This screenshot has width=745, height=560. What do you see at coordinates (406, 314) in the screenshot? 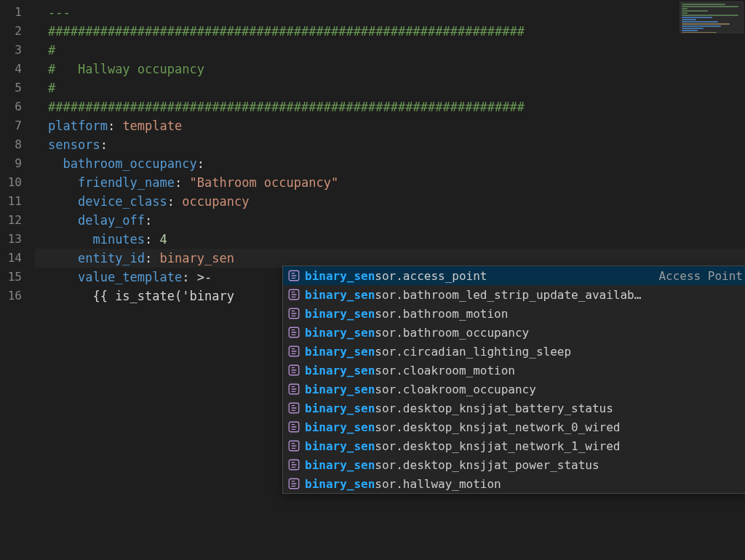
I see `autocomplete-label: binary_sensor.bathroom_motion` at bounding box center [406, 314].